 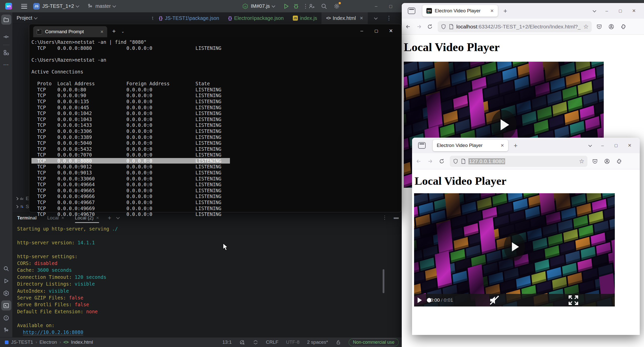 What do you see at coordinates (6, 293) in the screenshot?
I see `stripe-services-button` at bounding box center [6, 293].